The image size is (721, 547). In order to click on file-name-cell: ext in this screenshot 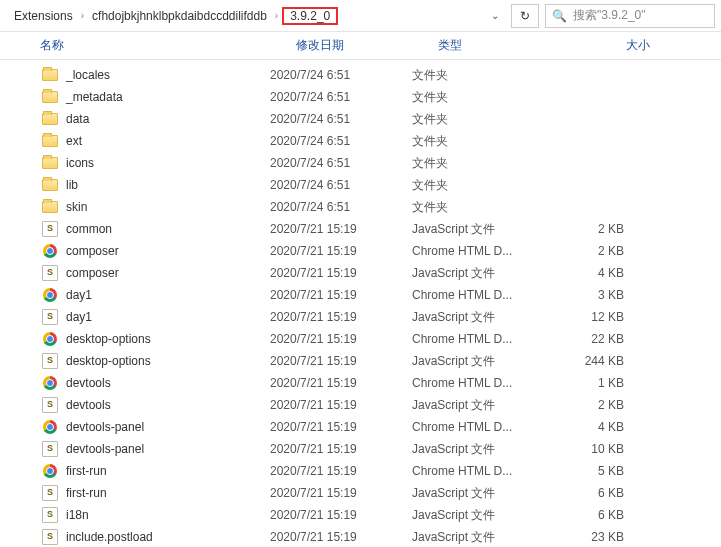, I will do `click(155, 141)`.